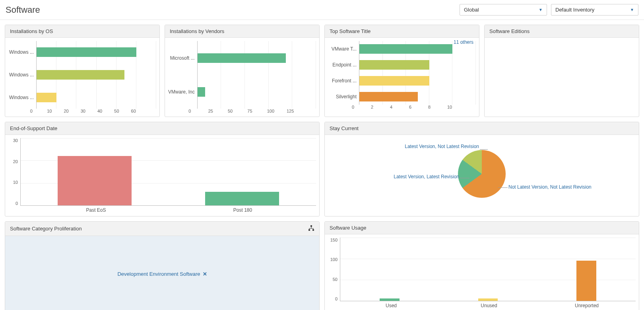 The image size is (644, 310). Describe the element at coordinates (218, 111) in the screenshot. I see `axis-tick: 25` at that location.